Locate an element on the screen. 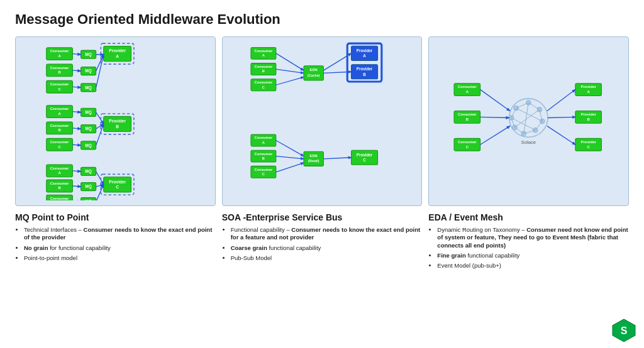  solace-logo: S is located at coordinates (623, 329).